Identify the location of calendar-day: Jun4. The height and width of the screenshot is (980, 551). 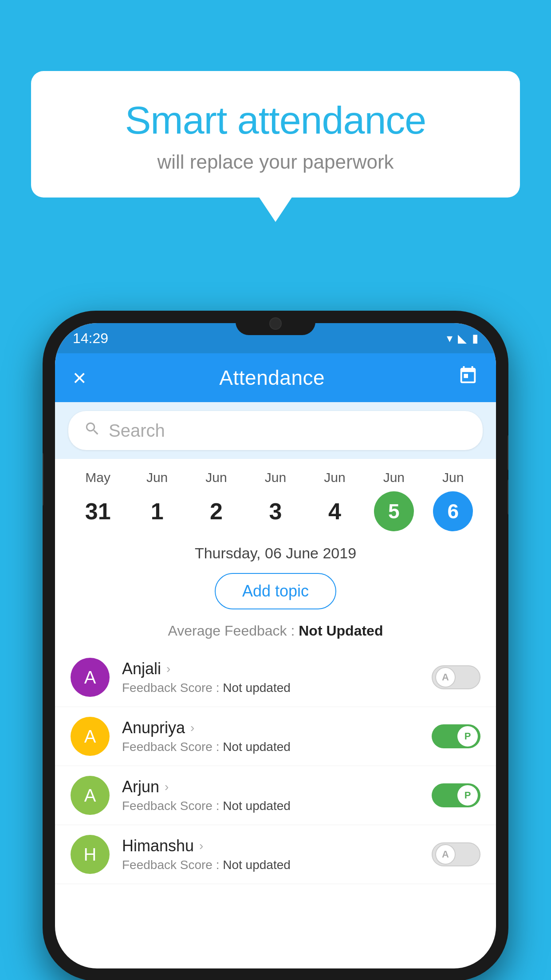
(335, 501).